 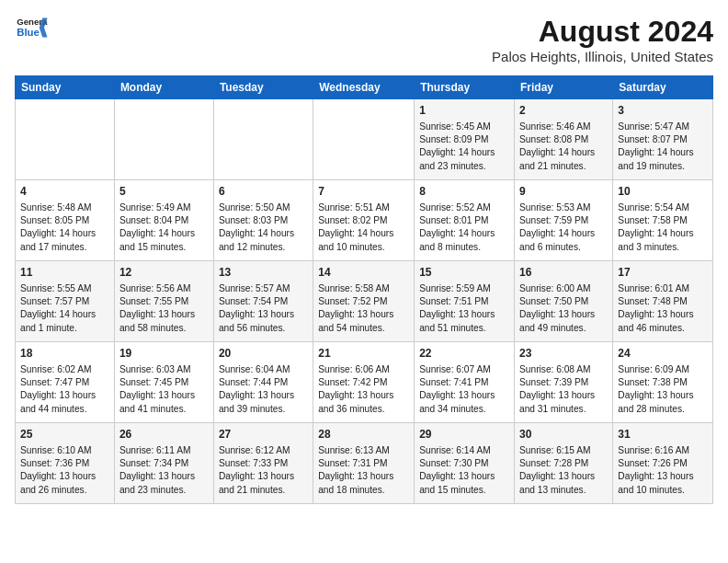 What do you see at coordinates (563, 464) in the screenshot?
I see `day-info: Sunset: 7:28 PM` at bounding box center [563, 464].